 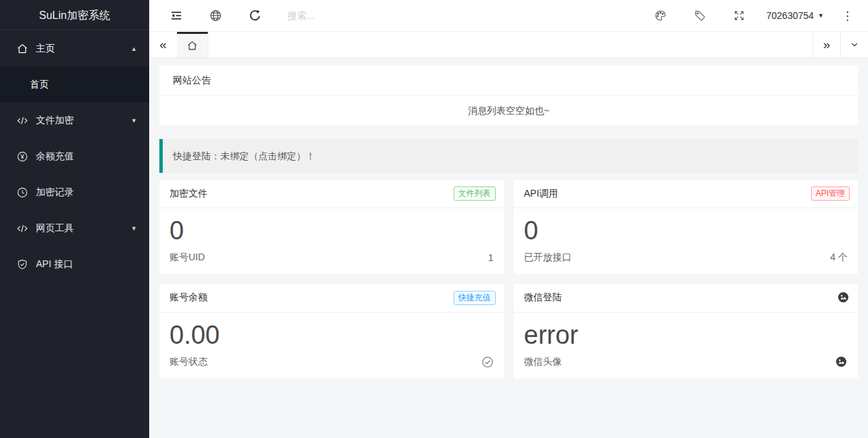 I want to click on globe-icon, so click(x=216, y=16).